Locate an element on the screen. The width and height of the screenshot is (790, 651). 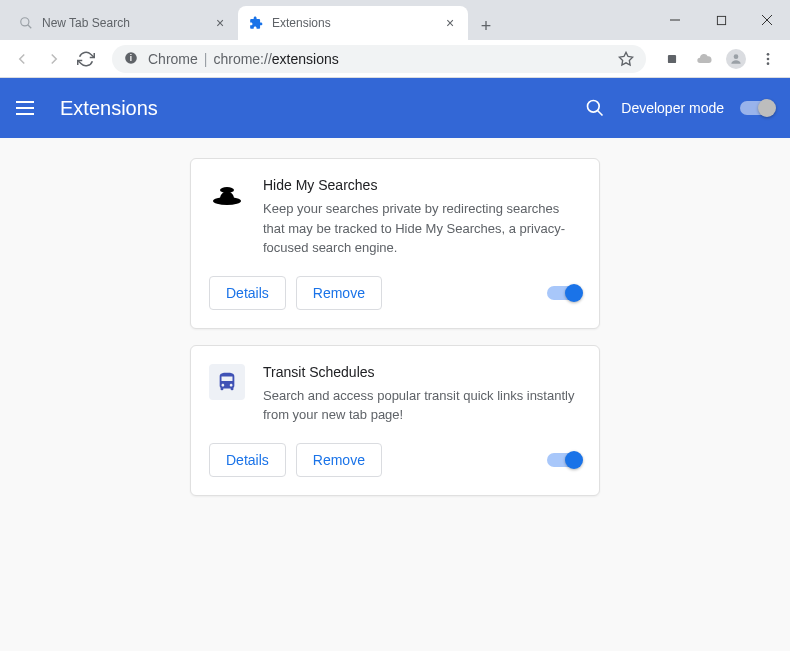
close-window-button is located at coordinates (767, 20).